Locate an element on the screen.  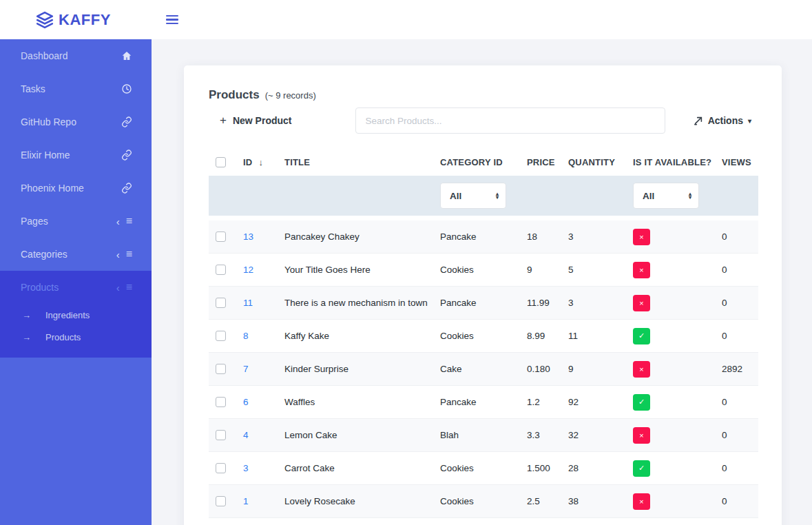
row-price: 2.5 is located at coordinates (548, 502).